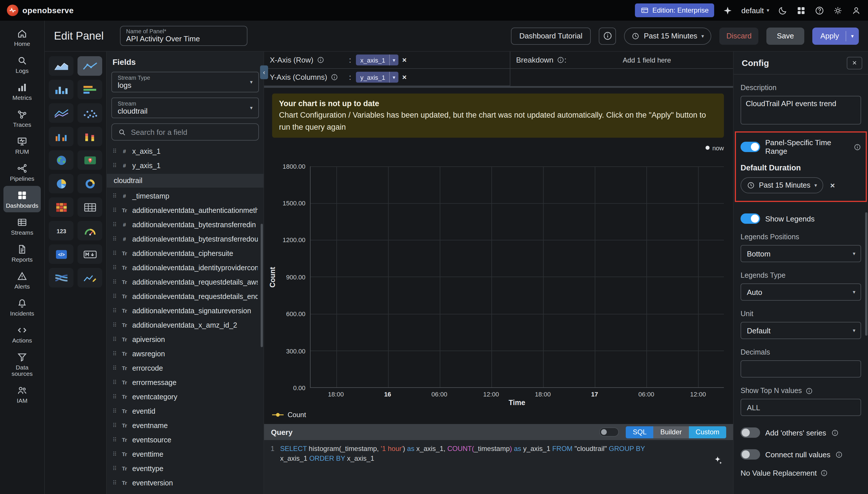 The height and width of the screenshot is (494, 868). I want to click on sidebar-item-data-sources: Data sources, so click(22, 364).